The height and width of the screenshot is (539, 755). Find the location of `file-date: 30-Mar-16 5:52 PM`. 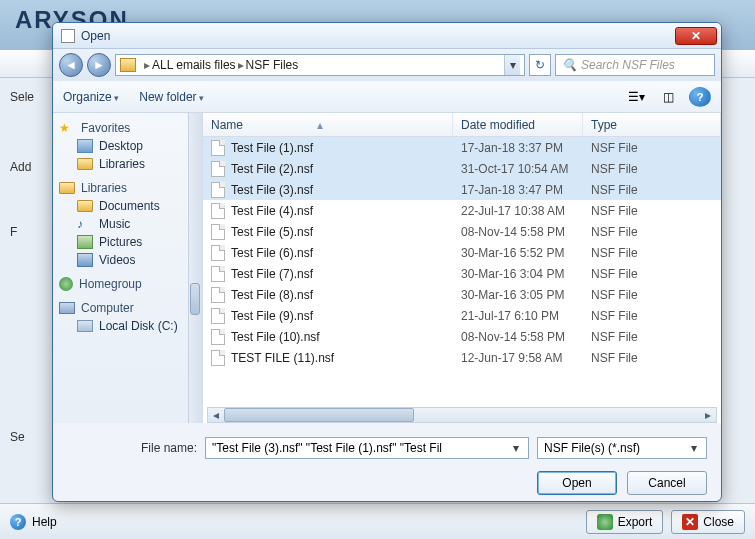

file-date: 30-Mar-16 5:52 PM is located at coordinates (518, 253).